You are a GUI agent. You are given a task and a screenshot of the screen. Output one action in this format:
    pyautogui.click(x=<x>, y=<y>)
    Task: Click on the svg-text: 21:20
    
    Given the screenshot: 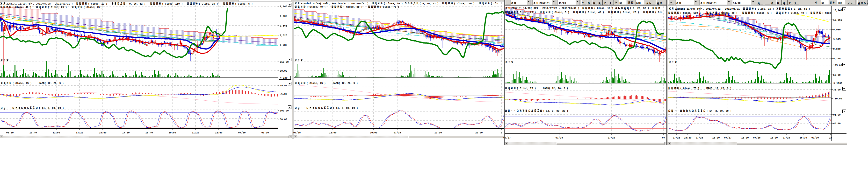 What is the action you would take?
    pyautogui.click(x=195, y=133)
    